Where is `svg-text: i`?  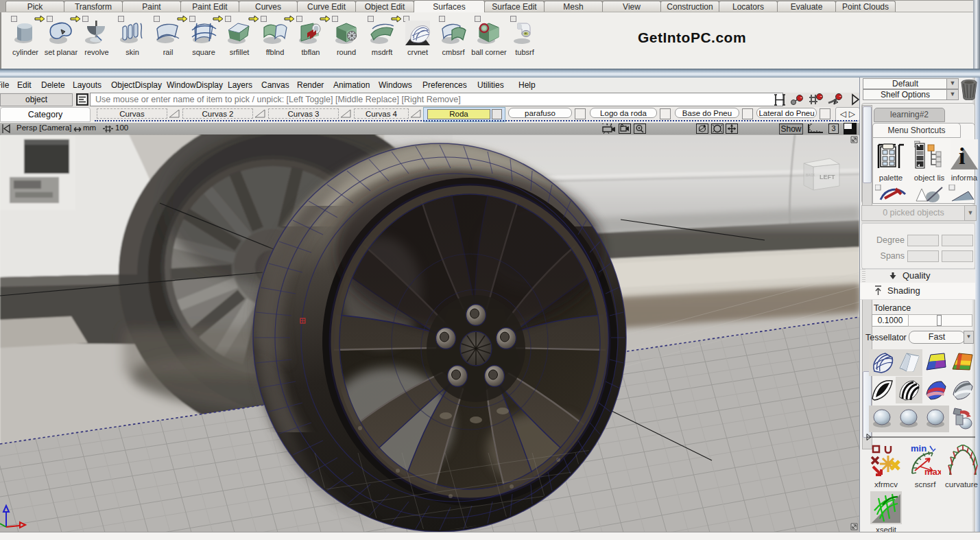
svg-text: i is located at coordinates (961, 156).